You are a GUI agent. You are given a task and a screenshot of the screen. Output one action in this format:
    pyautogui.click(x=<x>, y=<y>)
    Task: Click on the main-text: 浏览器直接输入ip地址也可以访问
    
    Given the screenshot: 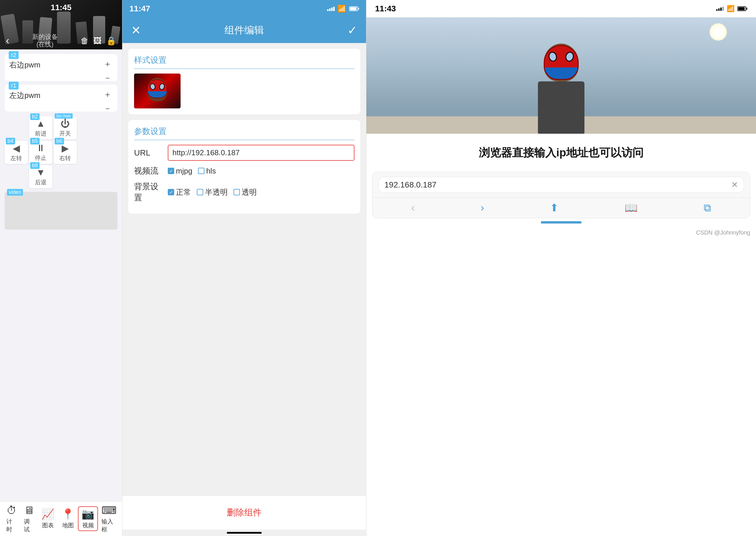 What is the action you would take?
    pyautogui.click(x=561, y=152)
    